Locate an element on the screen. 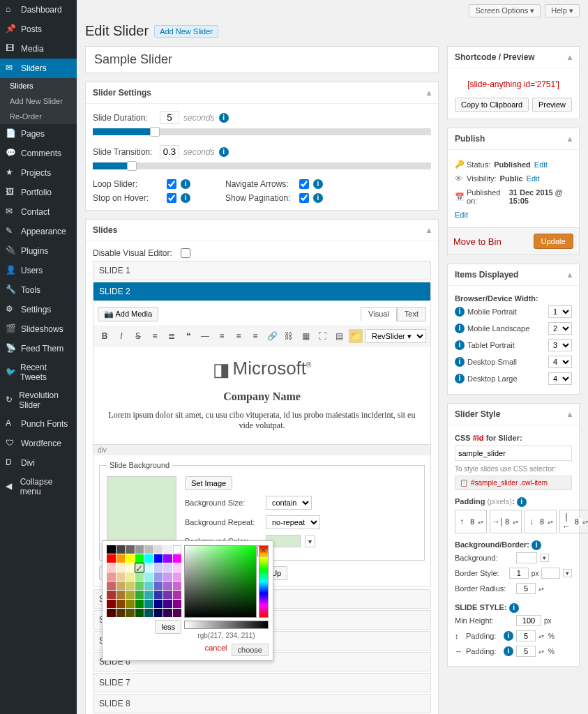  hr-icon: — is located at coordinates (205, 336).